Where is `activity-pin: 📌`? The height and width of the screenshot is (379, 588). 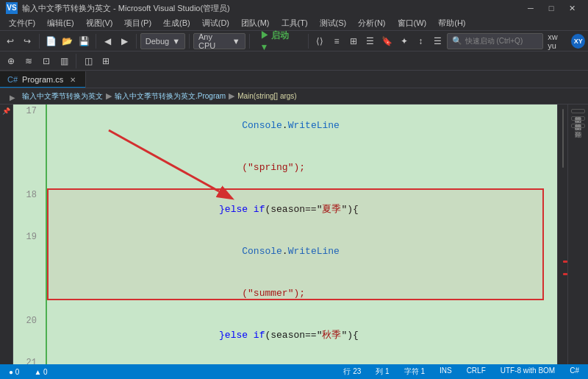 activity-pin: 📌 is located at coordinates (6, 111).